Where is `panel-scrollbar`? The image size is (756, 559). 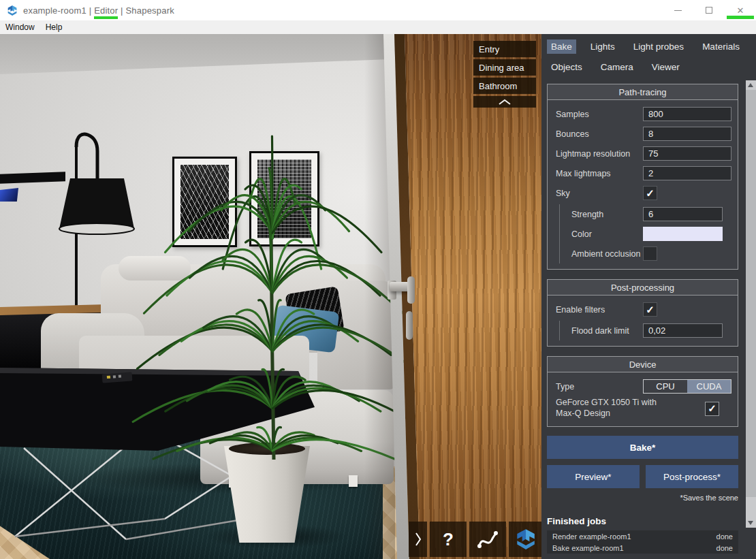 panel-scrollbar is located at coordinates (751, 304).